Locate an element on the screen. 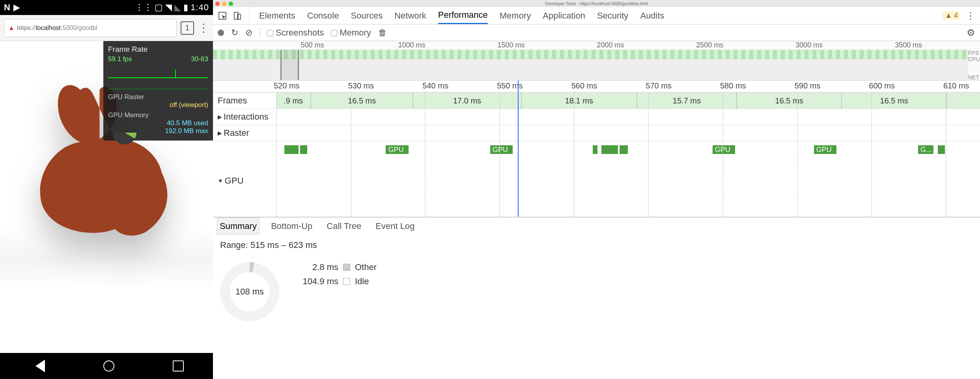  record-button is located at coordinates (221, 33).